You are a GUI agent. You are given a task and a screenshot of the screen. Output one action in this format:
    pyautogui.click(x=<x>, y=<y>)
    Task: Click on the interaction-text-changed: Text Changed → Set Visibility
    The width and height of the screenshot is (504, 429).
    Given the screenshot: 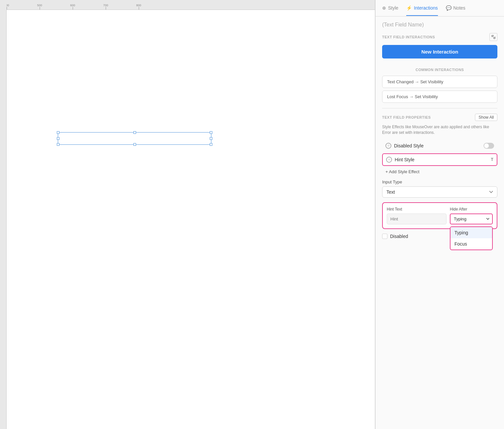 What is the action you would take?
    pyautogui.click(x=440, y=82)
    